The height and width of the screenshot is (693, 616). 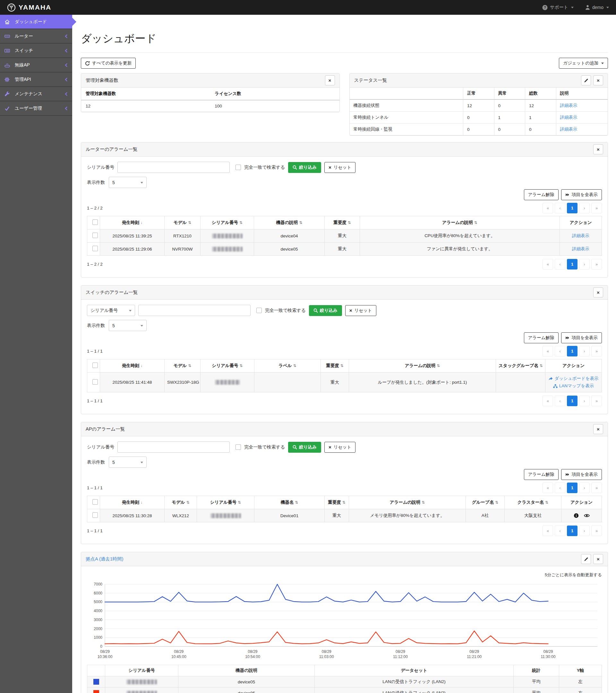 I want to click on col-header-cluster: クラスター名⇅, so click(x=533, y=502).